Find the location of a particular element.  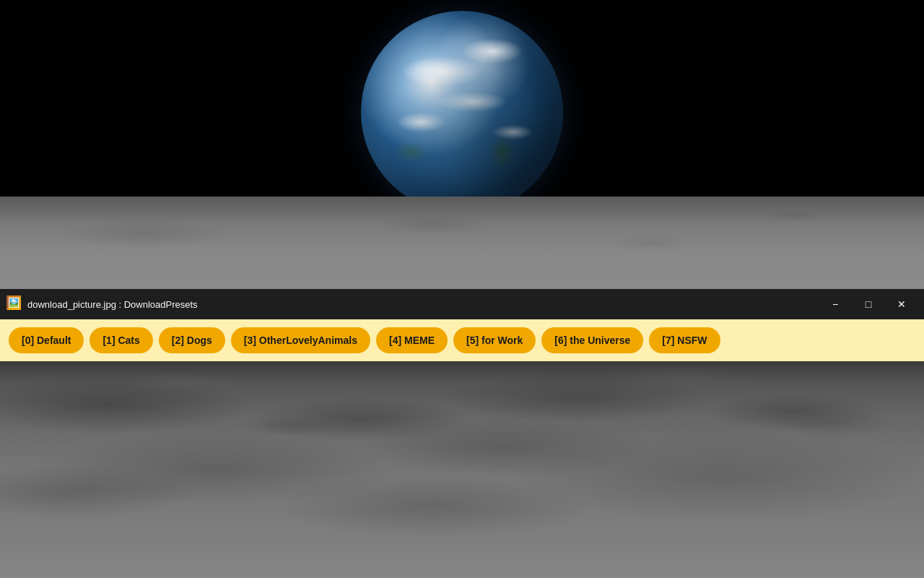

presets-bar: [0] Default[1] Cats[2] Dogs[3] OtherLove… is located at coordinates (462, 340).